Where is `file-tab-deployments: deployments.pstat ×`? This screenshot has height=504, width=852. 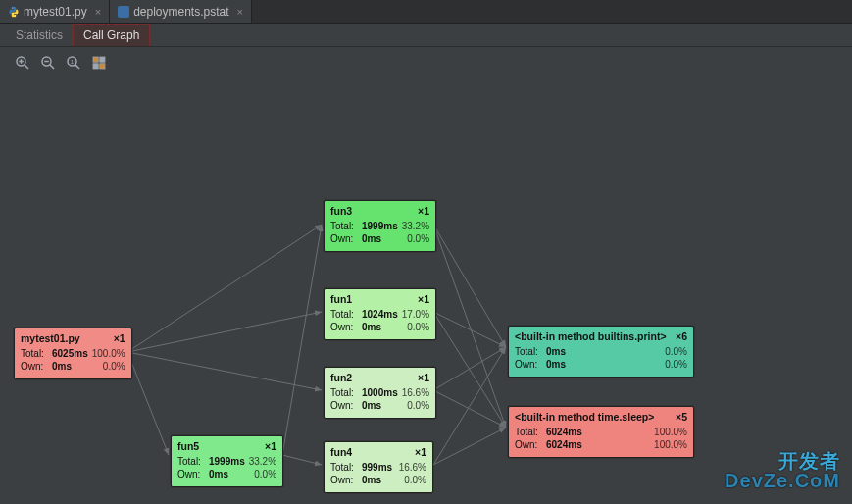
file-tab-deployments: deployments.pstat × is located at coordinates (180, 12).